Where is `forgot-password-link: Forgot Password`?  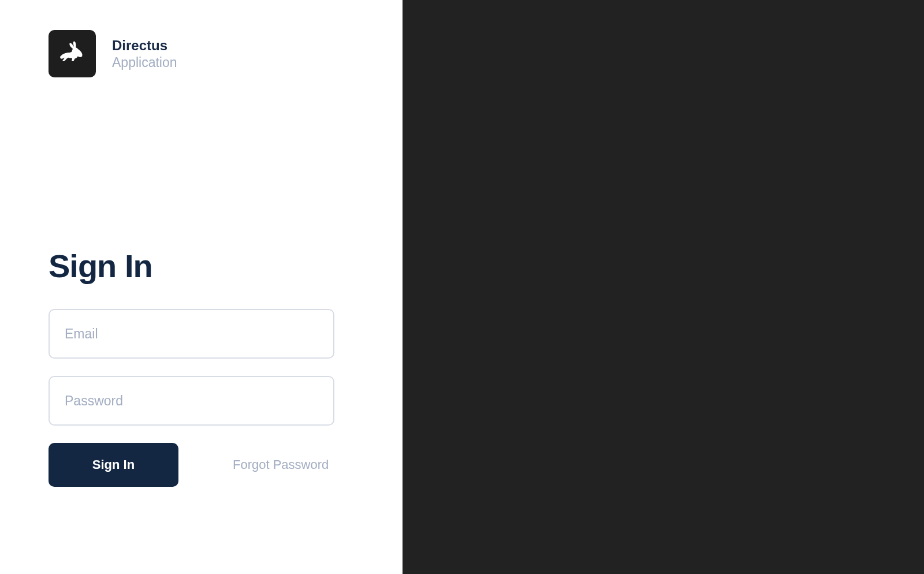 forgot-password-link: Forgot Password is located at coordinates (281, 465).